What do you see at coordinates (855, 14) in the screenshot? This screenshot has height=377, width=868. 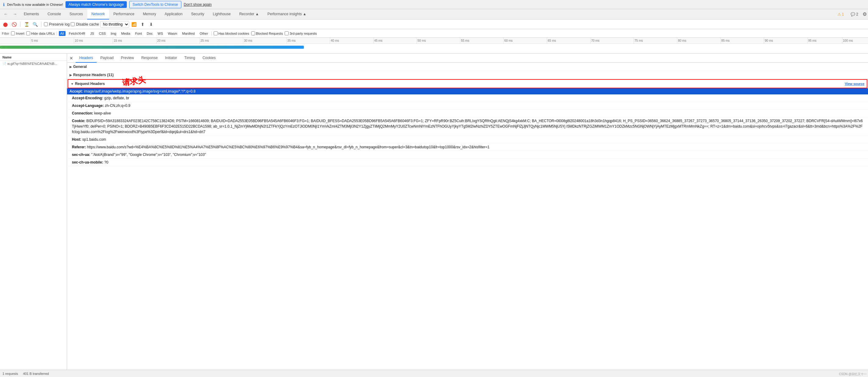 I see `message-badge: 💬 2` at bounding box center [855, 14].